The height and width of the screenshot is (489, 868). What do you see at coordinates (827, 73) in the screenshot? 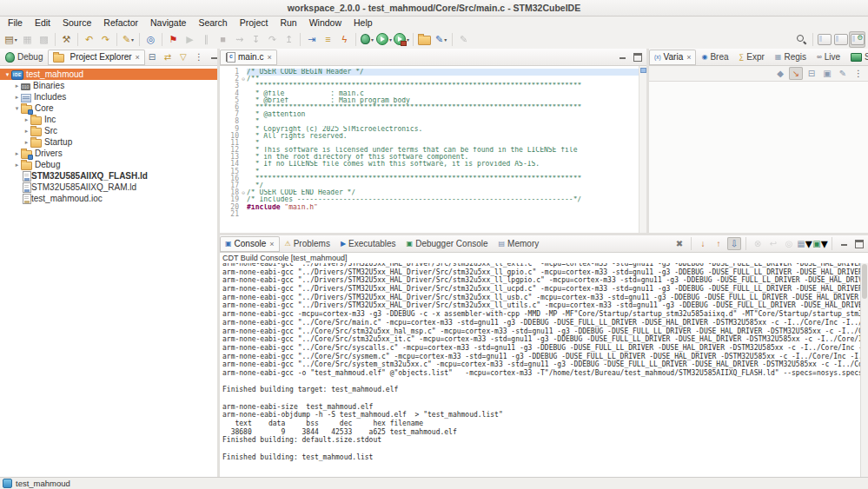
I see `new-view-button: ▣` at bounding box center [827, 73].